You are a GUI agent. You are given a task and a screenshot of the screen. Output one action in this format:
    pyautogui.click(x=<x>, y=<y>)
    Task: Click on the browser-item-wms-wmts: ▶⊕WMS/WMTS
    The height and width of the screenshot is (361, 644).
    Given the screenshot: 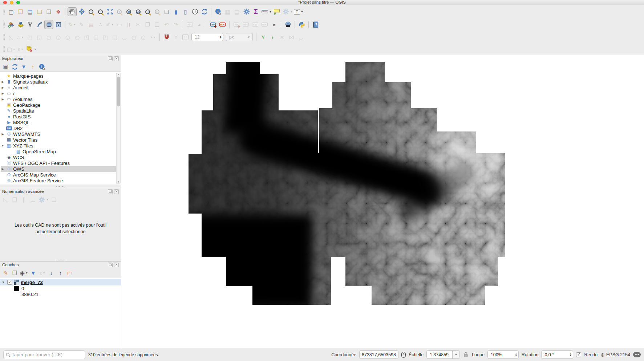 What is the action you would take?
    pyautogui.click(x=58, y=134)
    